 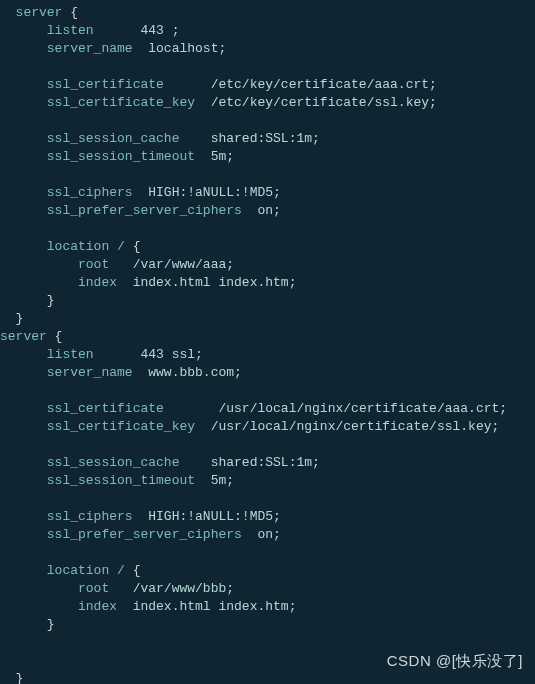 What do you see at coordinates (254, 408) in the screenshot?
I see `code-line: ssl_certificate /usr/local/nginx/certifi…` at bounding box center [254, 408].